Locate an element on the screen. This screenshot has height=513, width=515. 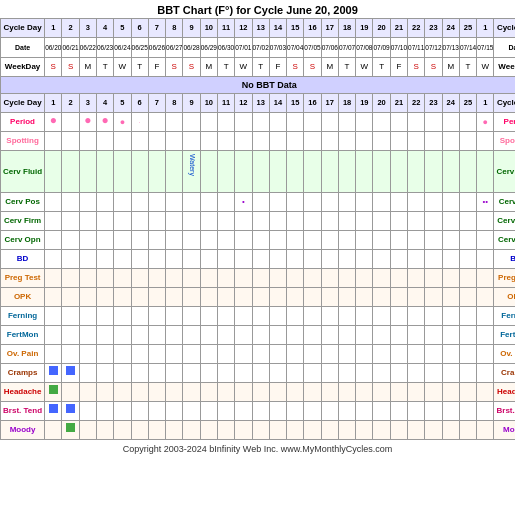
cd-18: 18 is located at coordinates (346, 28).